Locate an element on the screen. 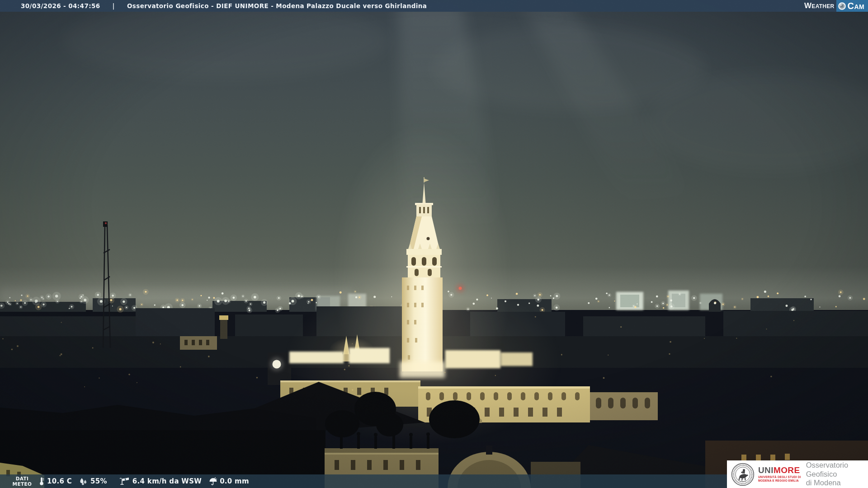  wind-value: 6.4 km/h da WSW is located at coordinates (167, 481).